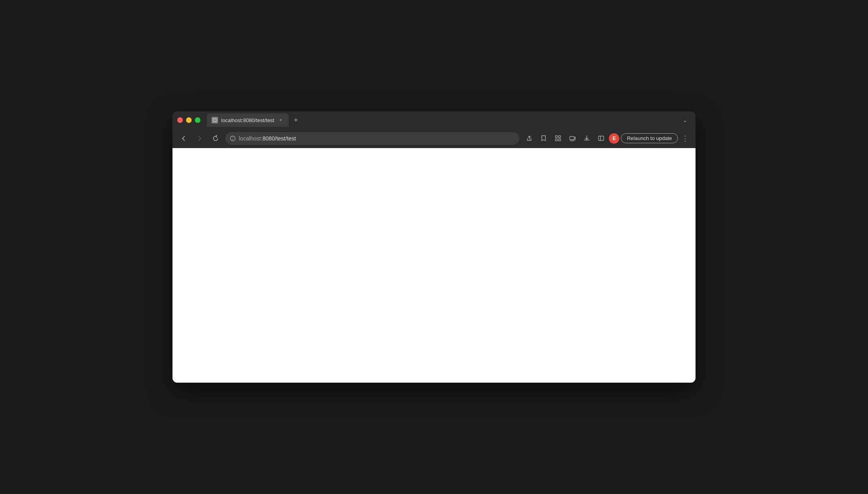 This screenshot has width=868, height=494. What do you see at coordinates (442, 120) in the screenshot?
I see `tab-bar: localhost:8080/test/test × +` at bounding box center [442, 120].